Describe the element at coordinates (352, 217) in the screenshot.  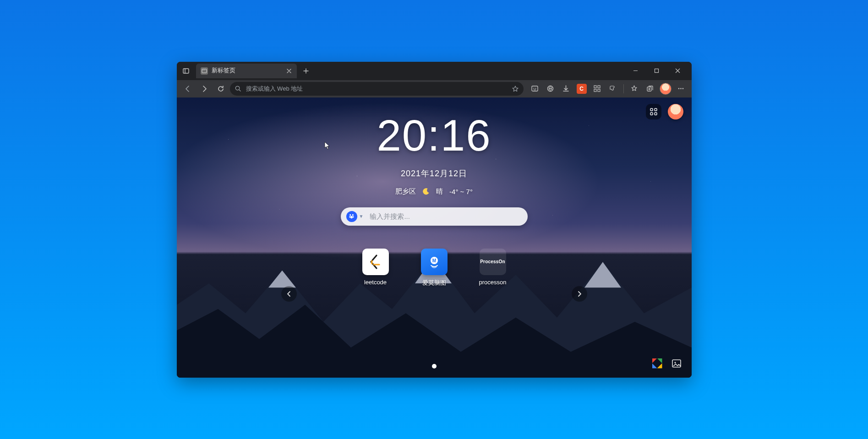
I see `baidu-icon` at that location.